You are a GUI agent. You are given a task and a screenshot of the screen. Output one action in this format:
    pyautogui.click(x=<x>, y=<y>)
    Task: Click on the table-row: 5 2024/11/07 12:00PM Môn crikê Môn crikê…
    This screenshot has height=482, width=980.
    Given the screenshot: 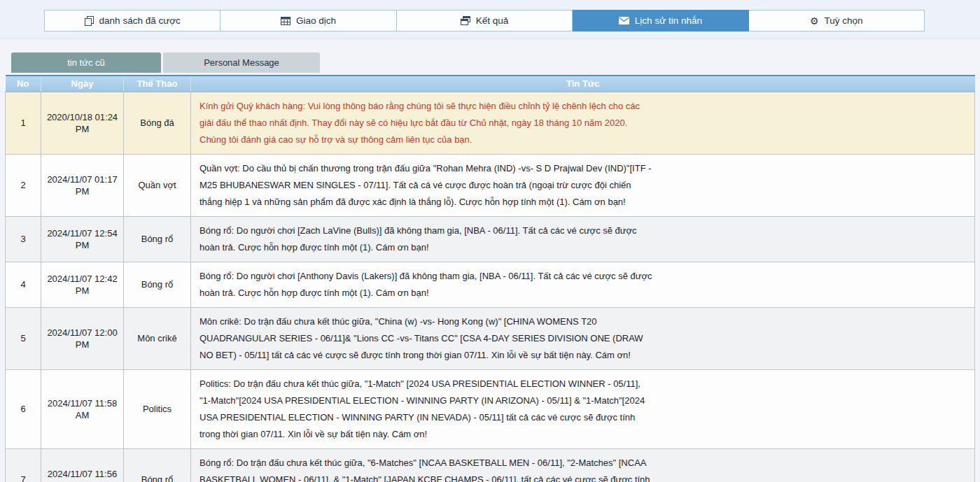 What is the action you would take?
    pyautogui.click(x=490, y=339)
    